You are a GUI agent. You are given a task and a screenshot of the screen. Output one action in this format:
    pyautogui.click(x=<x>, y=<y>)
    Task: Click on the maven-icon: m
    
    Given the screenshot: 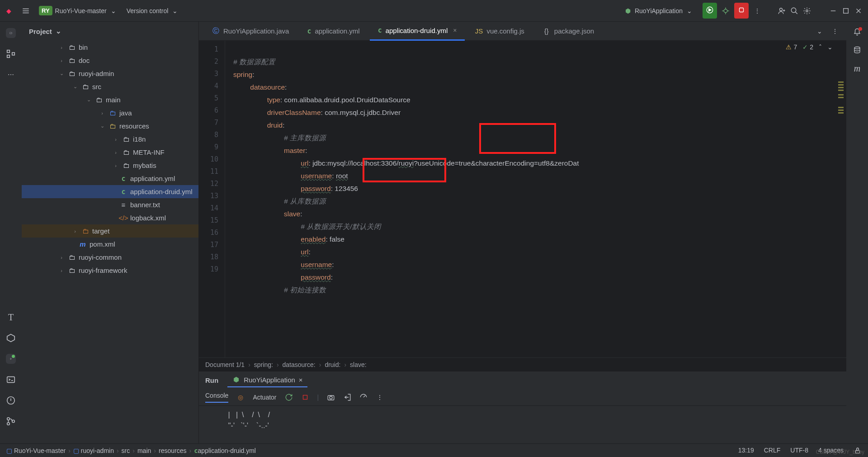 What is the action you would take?
    pyautogui.click(x=857, y=68)
    